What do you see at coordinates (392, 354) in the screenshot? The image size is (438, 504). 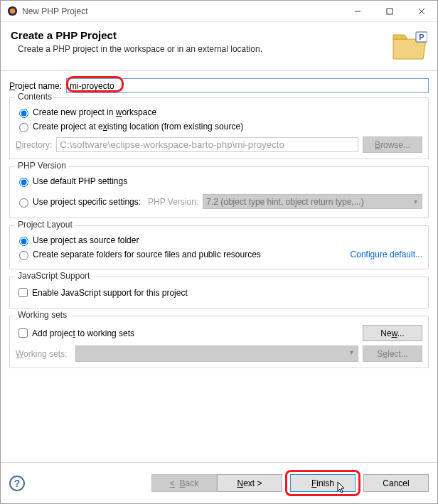 I see `select-working-set-button: Select...` at bounding box center [392, 354].